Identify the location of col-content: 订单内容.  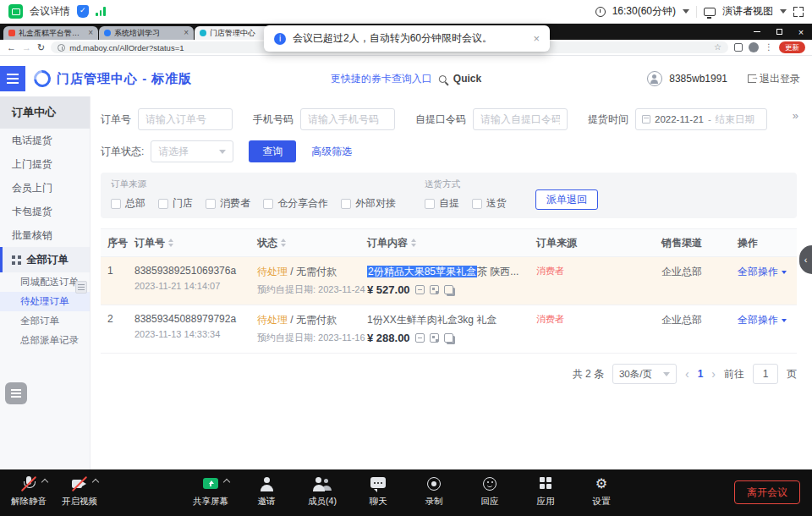
(452, 244).